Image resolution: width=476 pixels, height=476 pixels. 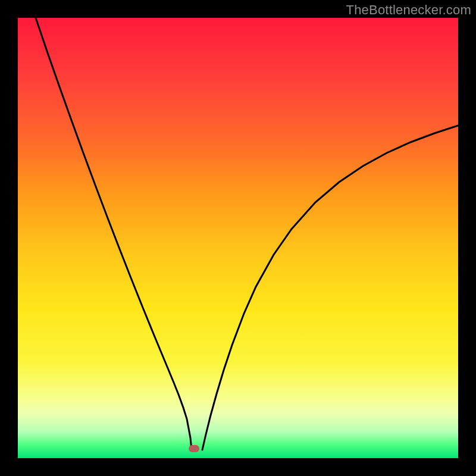 What do you see at coordinates (409, 10) in the screenshot?
I see `watermark-text: TheBottlenecker.com` at bounding box center [409, 10].